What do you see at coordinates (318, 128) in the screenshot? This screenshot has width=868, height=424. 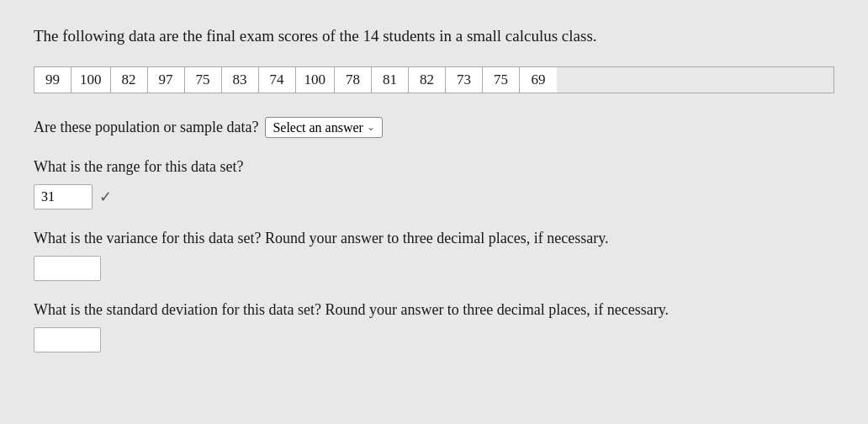 I see `population-sample-select: Select an answer population sample` at bounding box center [318, 128].